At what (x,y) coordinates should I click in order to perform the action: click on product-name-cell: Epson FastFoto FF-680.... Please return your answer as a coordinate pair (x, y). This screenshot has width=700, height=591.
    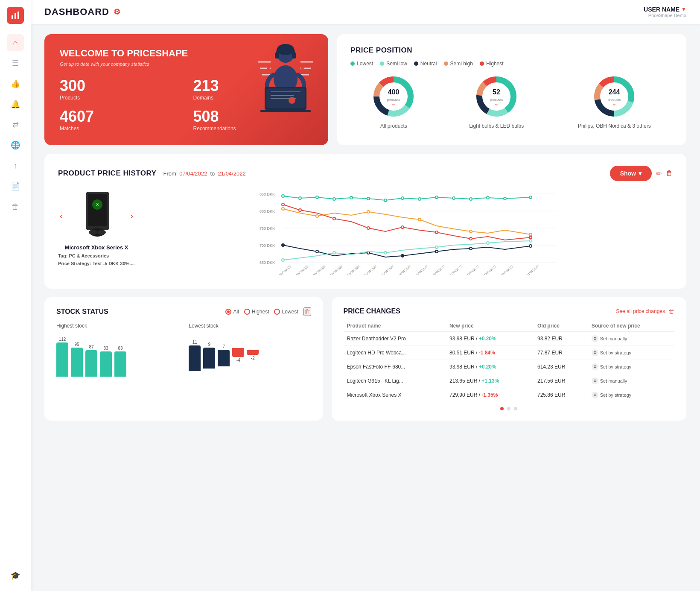
    Looking at the image, I should click on (395, 367).